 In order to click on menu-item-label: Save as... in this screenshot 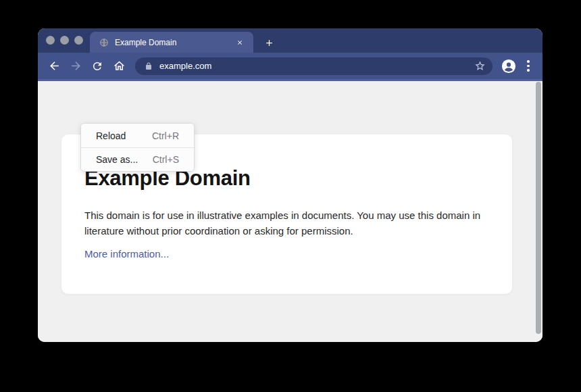, I will do `click(117, 160)`.